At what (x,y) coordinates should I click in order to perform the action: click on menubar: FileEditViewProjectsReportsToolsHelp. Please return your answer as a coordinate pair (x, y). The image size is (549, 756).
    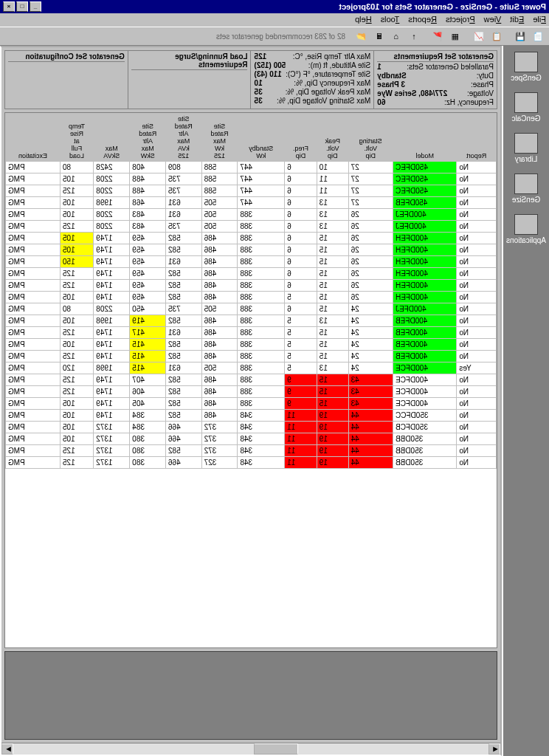
    Looking at the image, I should click on (274, 20).